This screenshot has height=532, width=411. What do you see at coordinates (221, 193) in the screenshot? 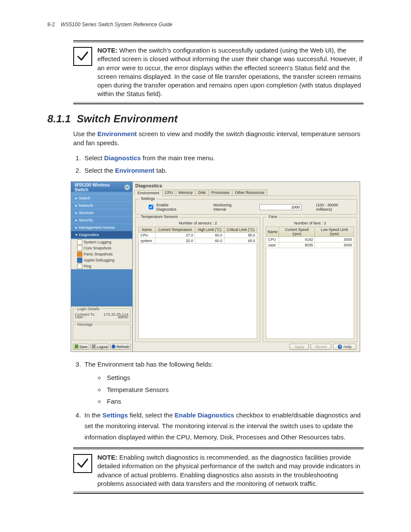
I see `tab-processes: Processes` at bounding box center [221, 193].